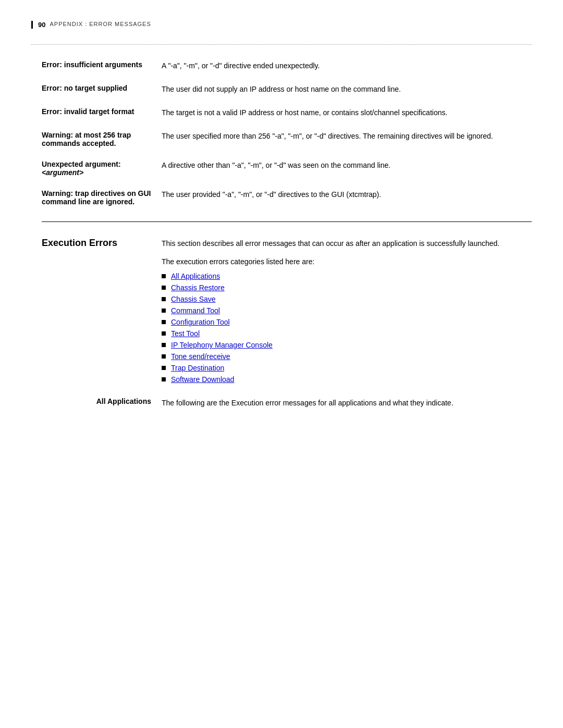 This screenshot has height=728, width=563. What do you see at coordinates (164, 334) in the screenshot?
I see `bullet-icon-test-tool` at bounding box center [164, 334].